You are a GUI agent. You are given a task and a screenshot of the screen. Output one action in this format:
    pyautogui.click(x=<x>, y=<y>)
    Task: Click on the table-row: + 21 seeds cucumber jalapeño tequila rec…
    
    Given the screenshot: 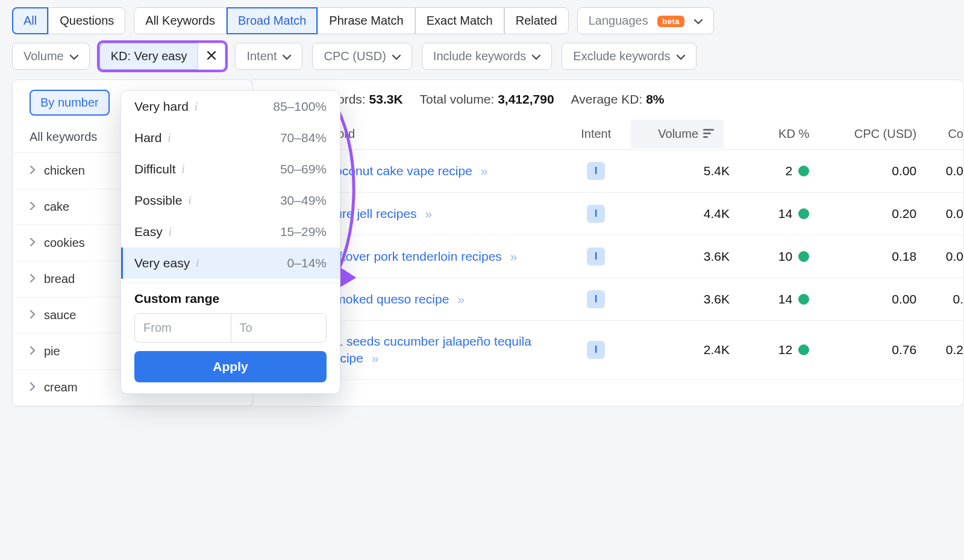 What is the action you would take?
    pyautogui.click(x=609, y=350)
    